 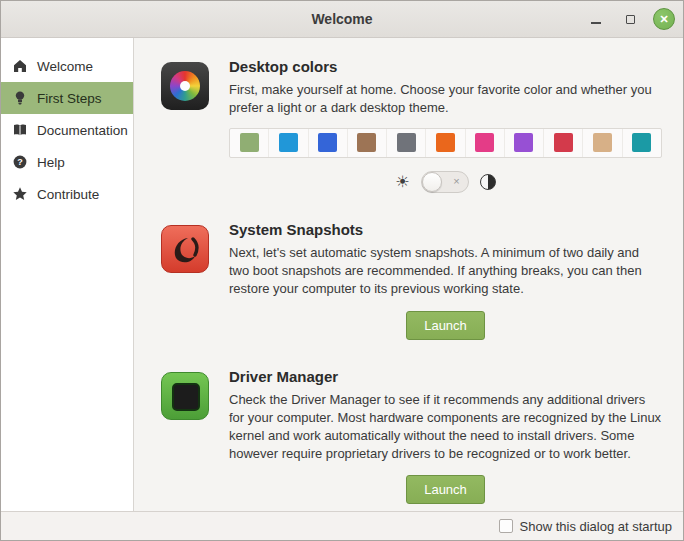 What do you see at coordinates (185, 86) in the screenshot?
I see `color-wheel-icon` at bounding box center [185, 86].